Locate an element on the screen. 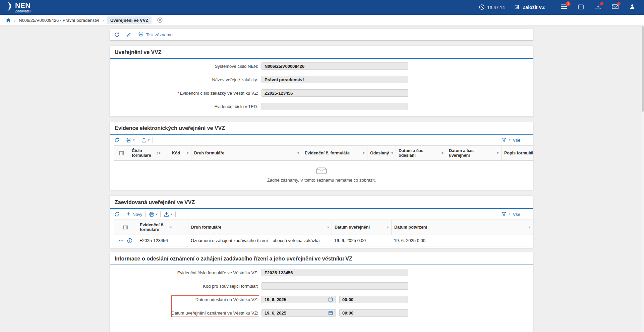  cell-druh-formulare: Oznámení o zahájení zadávacího řízení – … is located at coordinates (260, 240).